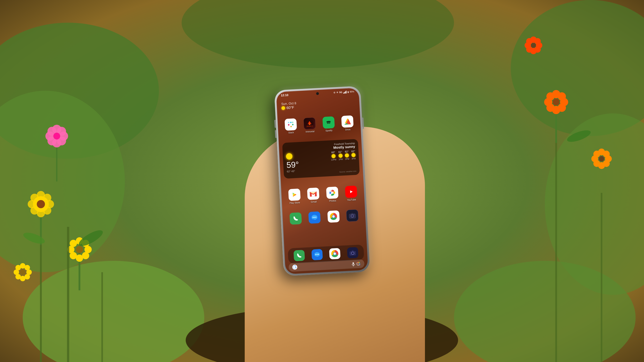 The height and width of the screenshot is (362, 644). I want to click on immortal-label: Immortal, so click(310, 131).